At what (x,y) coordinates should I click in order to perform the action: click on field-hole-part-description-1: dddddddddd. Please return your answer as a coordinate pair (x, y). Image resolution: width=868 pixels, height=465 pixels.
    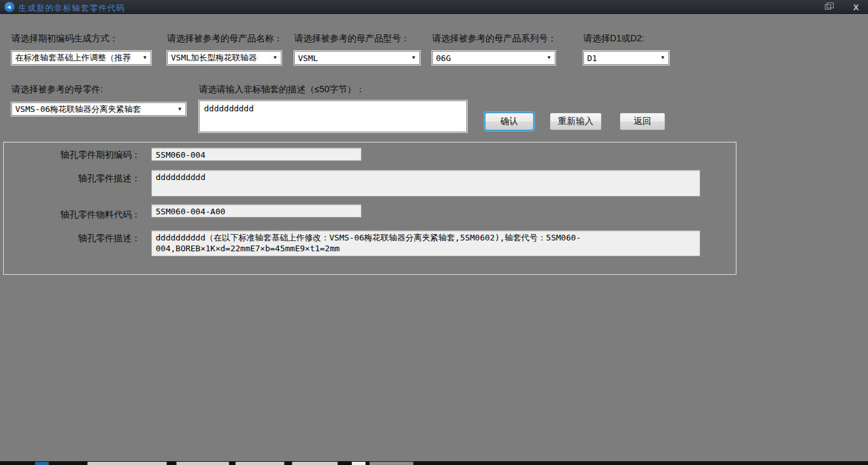
    Looking at the image, I should click on (426, 183).